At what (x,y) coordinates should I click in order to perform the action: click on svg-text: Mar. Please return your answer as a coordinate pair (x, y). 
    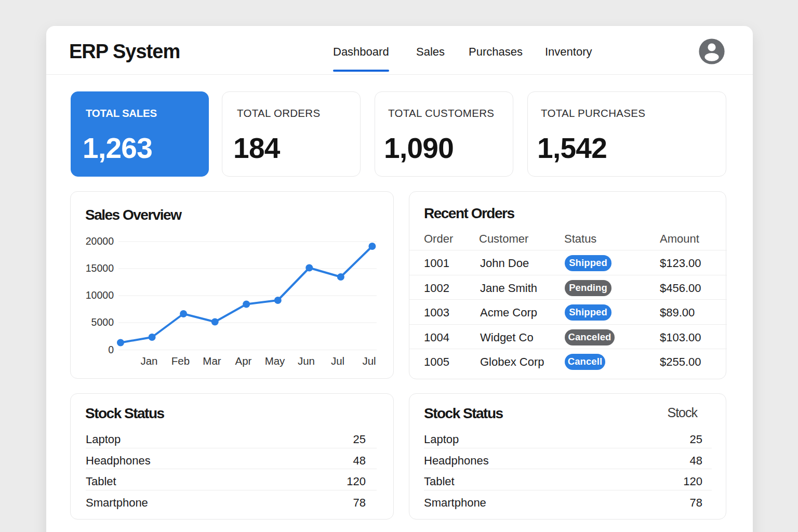
    Looking at the image, I should click on (212, 361).